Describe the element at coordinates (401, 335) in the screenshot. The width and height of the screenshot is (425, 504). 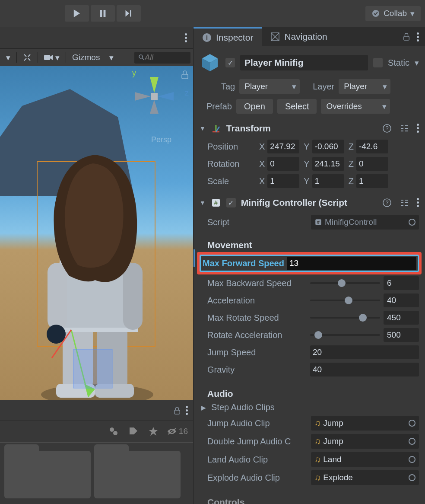
I see `rotate-acceleration-field` at that location.